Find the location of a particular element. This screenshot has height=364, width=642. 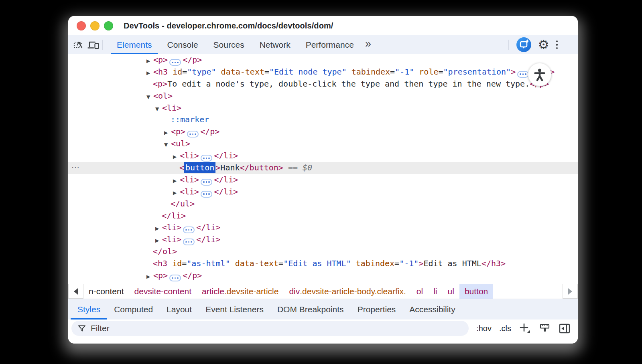

dom-tree-row: ▼<ol> is located at coordinates (323, 96).